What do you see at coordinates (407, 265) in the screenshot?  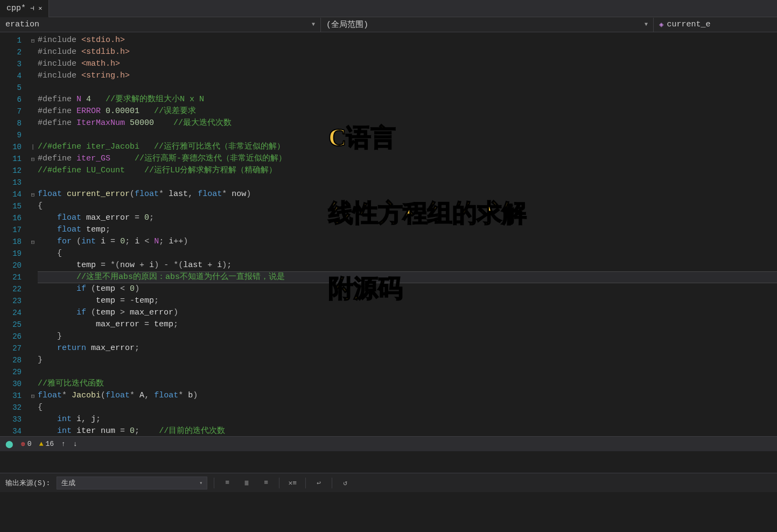 I see `code-line: temp = *(now + i) - *(last + i);` at bounding box center [407, 265].